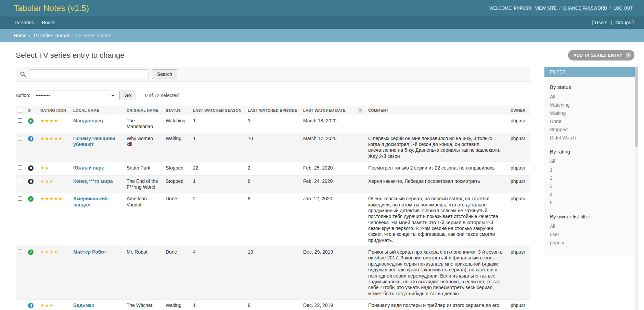 The width and height of the screenshot is (644, 310). What do you see at coordinates (20, 36) in the screenshot?
I see `breadcrumb-link: Home` at bounding box center [20, 36].